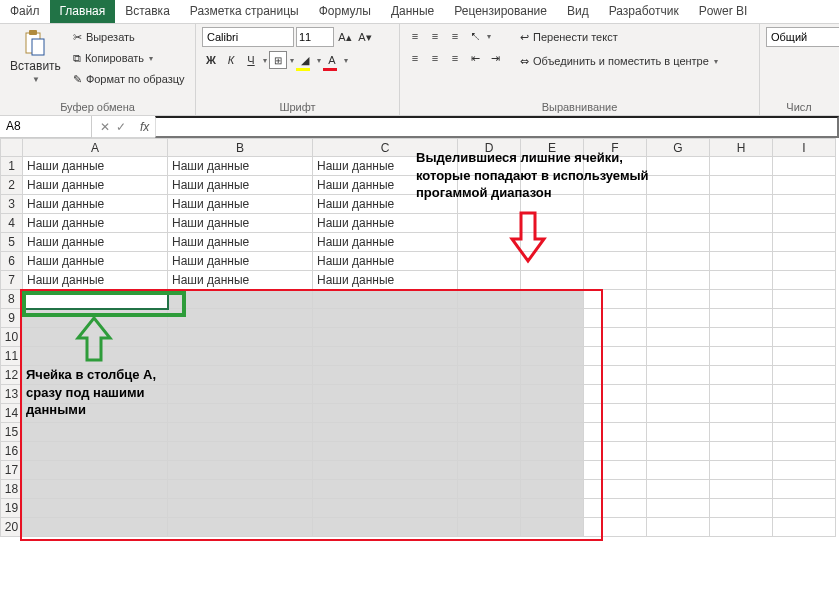  I want to click on cell-A20, so click(96, 528).